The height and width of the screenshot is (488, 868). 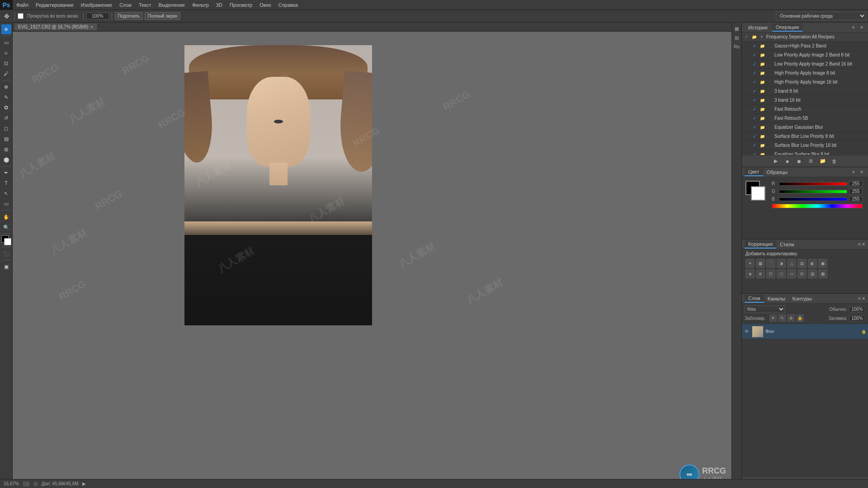 I want to click on hand-tool: ✋, so click(x=6, y=217).